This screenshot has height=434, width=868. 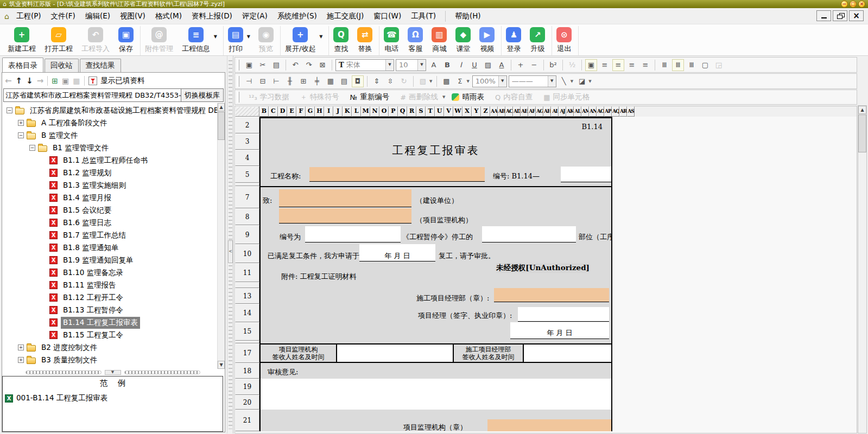 I want to click on form-row-18: 审核意见:, so click(x=436, y=371).